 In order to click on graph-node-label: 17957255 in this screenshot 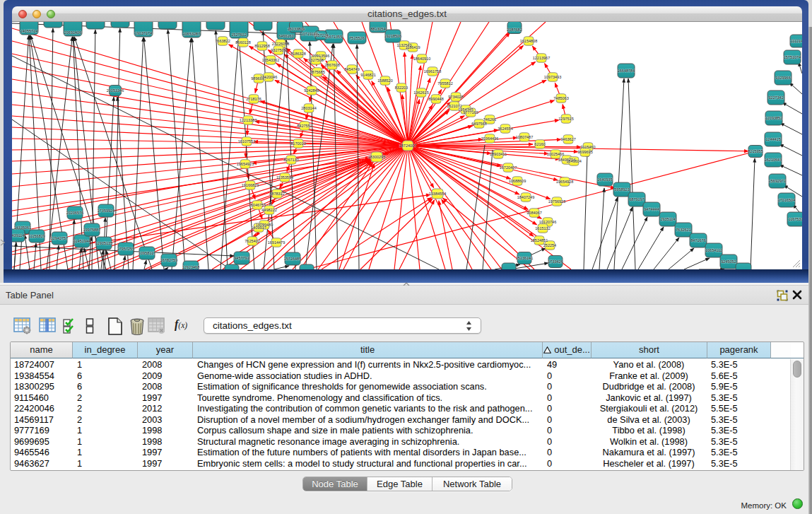, I will do `click(126, 249)`.